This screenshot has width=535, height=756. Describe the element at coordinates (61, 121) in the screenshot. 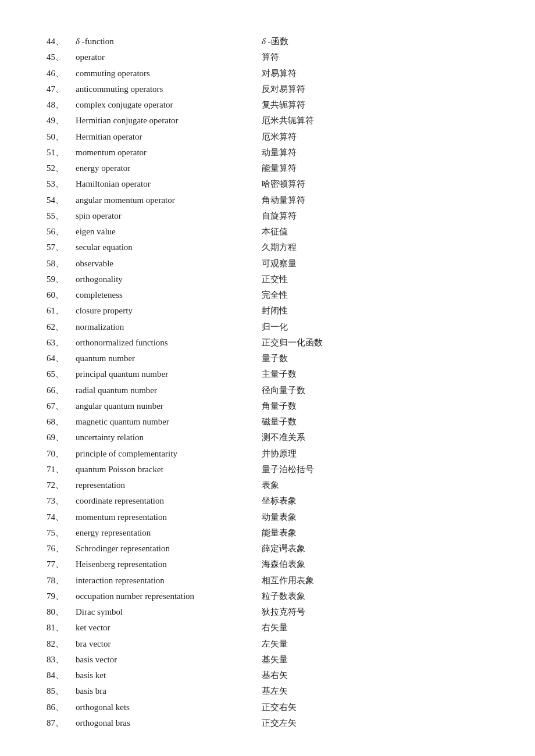

I see `term-number: 49、` at that location.